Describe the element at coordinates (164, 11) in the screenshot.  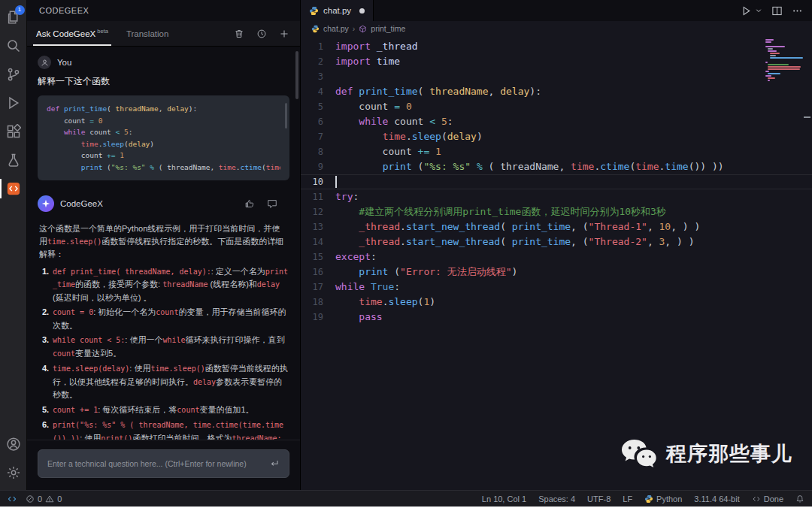
I see `sidebar-header: CODEGEEX` at that location.